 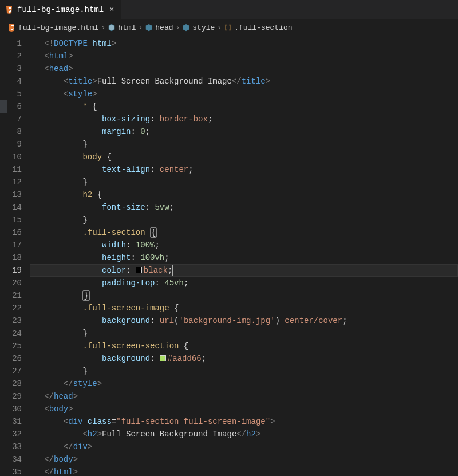 I want to click on line-number: 20, so click(x=11, y=283).